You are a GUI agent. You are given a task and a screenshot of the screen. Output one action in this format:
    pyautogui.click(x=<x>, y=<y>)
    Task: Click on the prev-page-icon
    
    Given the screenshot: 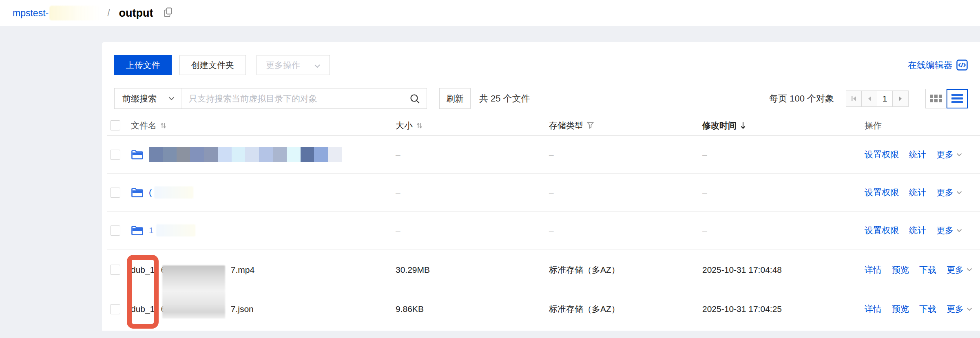 What is the action you would take?
    pyautogui.click(x=869, y=99)
    